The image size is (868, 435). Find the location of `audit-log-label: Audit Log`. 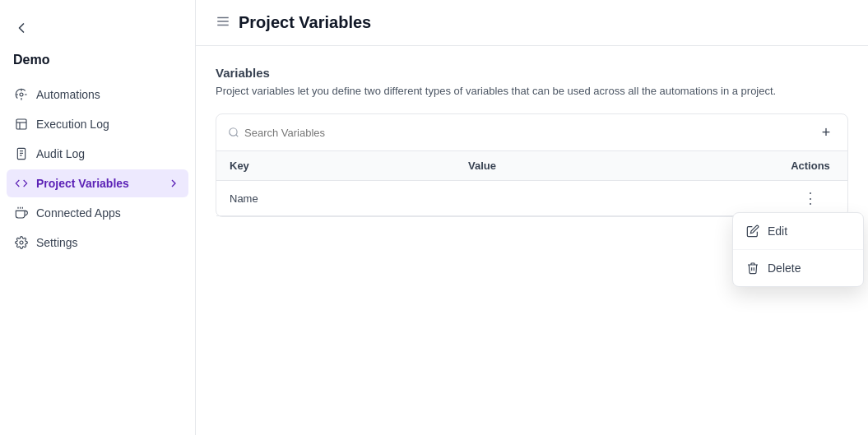

audit-log-label: Audit Log is located at coordinates (61, 154).